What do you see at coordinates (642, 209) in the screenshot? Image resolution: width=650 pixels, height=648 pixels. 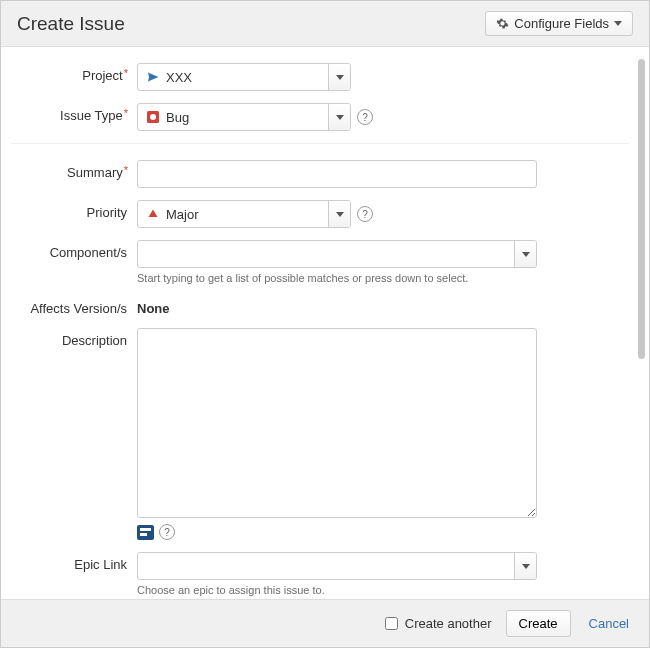 I see `scrollbar` at bounding box center [642, 209].